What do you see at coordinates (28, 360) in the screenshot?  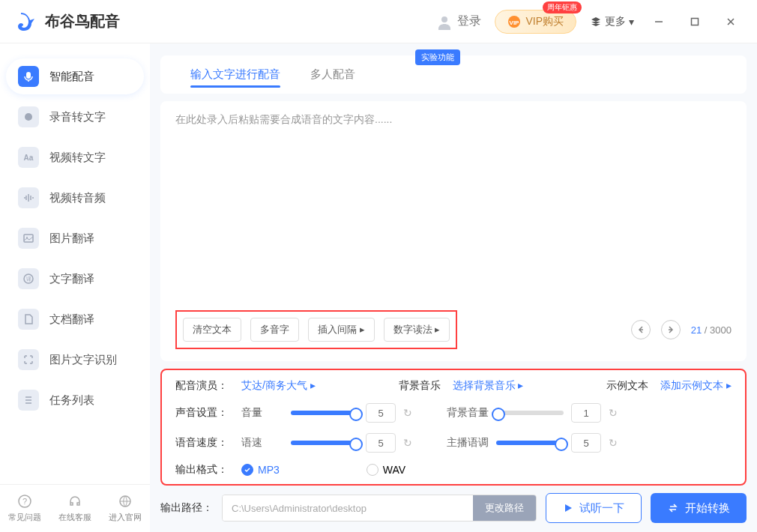 I see `scan-icon` at bounding box center [28, 360].